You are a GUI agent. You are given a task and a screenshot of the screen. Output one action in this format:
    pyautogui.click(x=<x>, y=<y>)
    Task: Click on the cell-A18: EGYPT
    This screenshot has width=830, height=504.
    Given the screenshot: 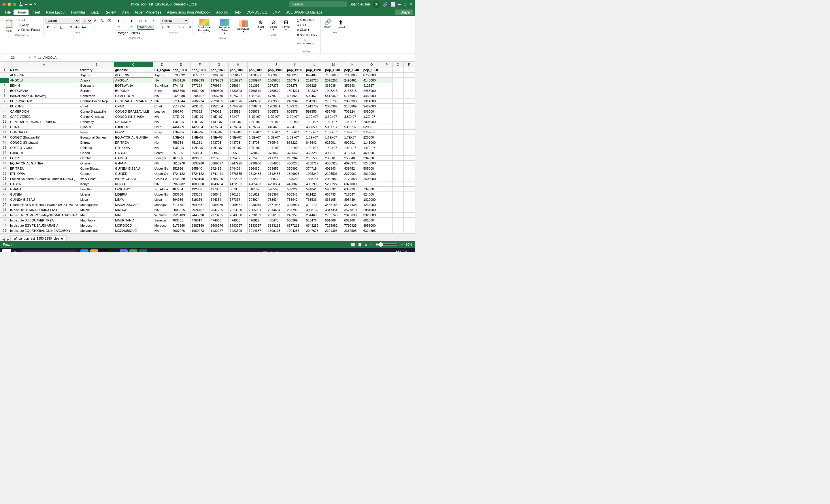 What is the action you would take?
    pyautogui.click(x=44, y=158)
    